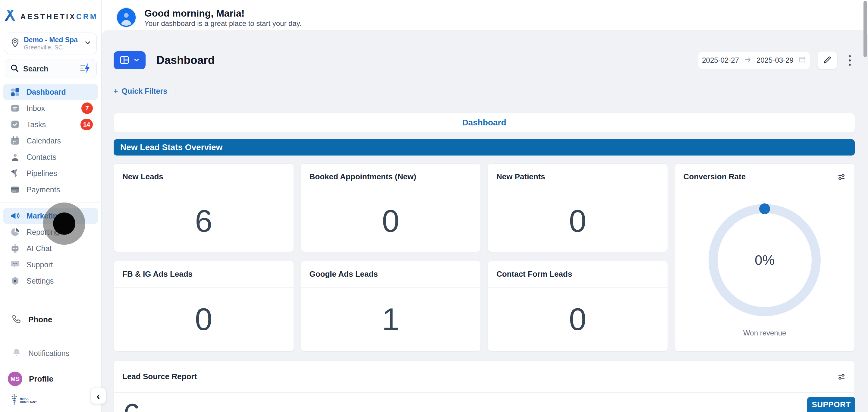 Image resolution: width=868 pixels, height=412 pixels. I want to click on top-header: Good morning, Maria! Your dashboard is a…, so click(485, 18).